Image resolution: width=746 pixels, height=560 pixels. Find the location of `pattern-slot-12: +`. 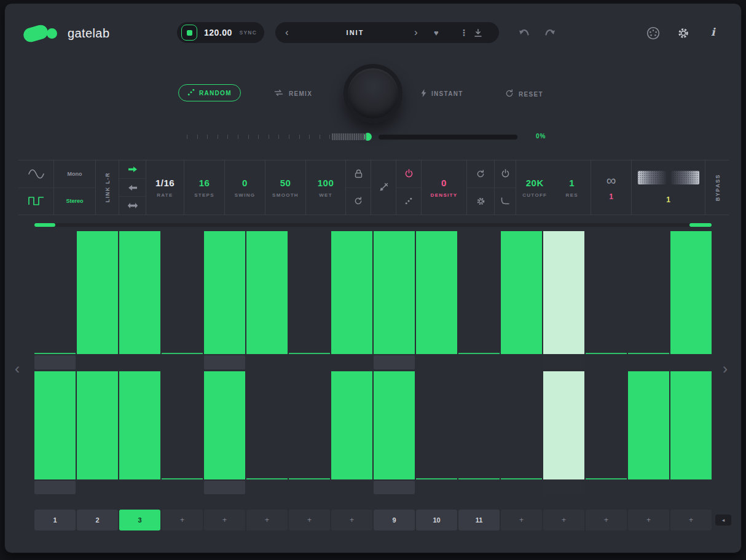

pattern-slot-12: + is located at coordinates (521, 520).